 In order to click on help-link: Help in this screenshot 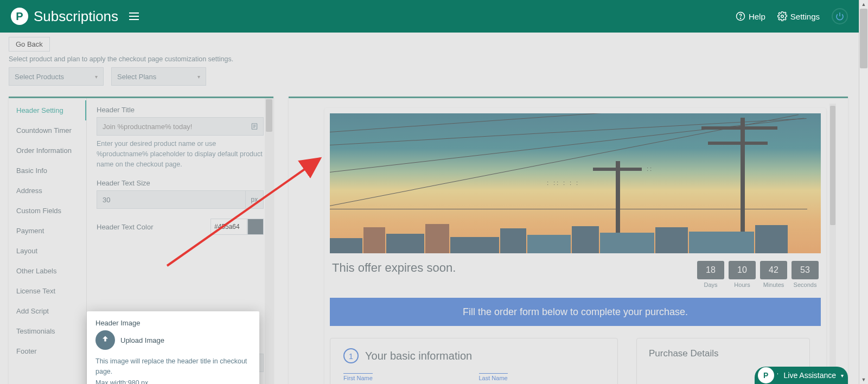, I will do `click(751, 16)`.